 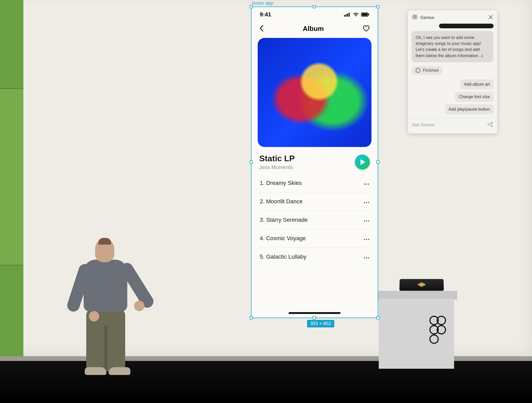 I want to click on track-row: 4. Cosmic Voyage, so click(x=315, y=238).